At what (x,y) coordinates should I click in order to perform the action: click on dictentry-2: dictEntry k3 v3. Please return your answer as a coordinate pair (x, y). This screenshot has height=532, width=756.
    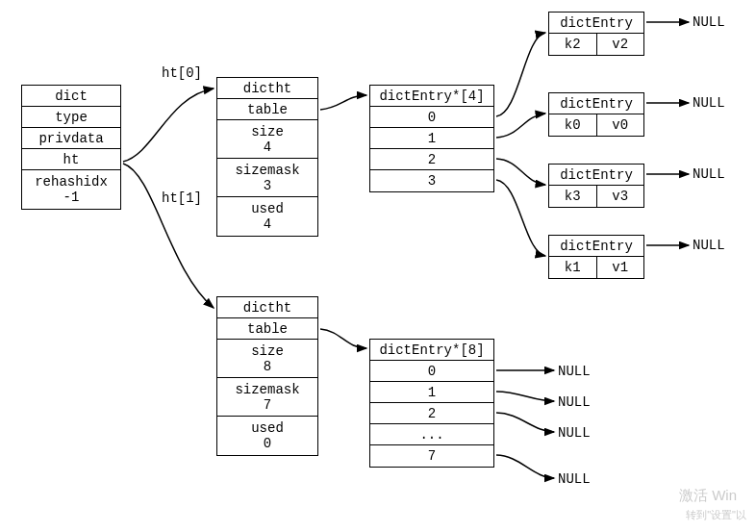
    Looking at the image, I should click on (596, 186).